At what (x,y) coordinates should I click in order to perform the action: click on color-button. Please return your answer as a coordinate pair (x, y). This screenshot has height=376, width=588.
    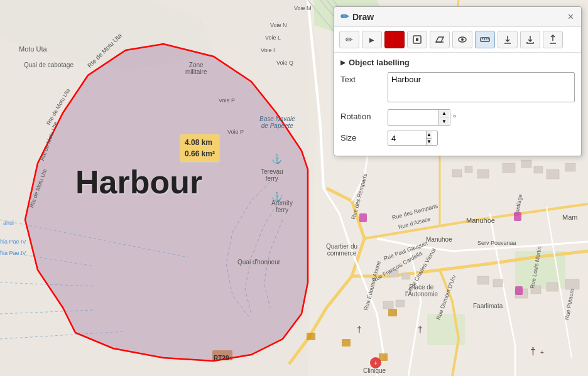
    Looking at the image, I should click on (395, 40).